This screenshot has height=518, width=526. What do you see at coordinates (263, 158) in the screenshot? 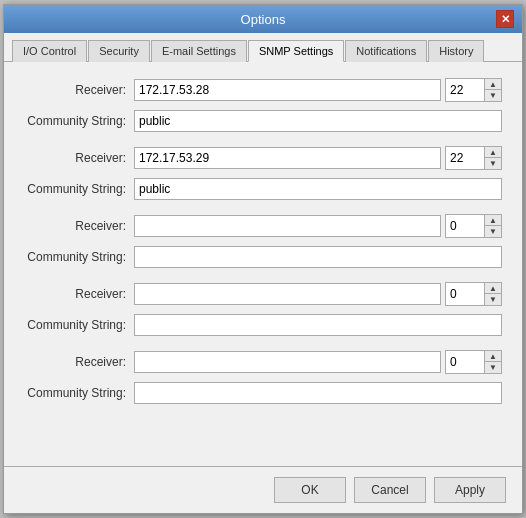
I see `receiver-row-2: Receiver: ▲ ▼` at bounding box center [263, 158].